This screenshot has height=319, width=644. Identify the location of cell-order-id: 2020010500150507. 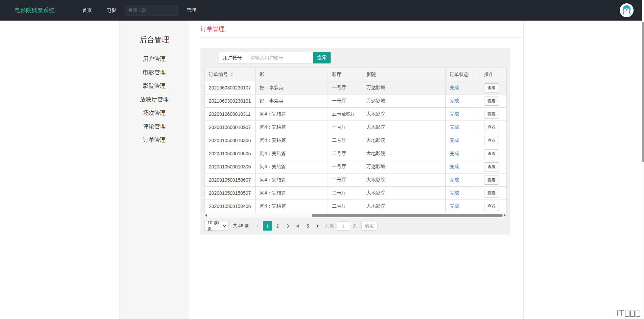
(230, 193).